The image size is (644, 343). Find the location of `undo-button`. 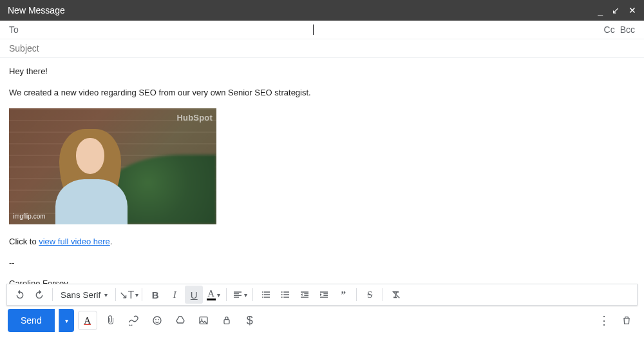

undo-button is located at coordinates (20, 295).